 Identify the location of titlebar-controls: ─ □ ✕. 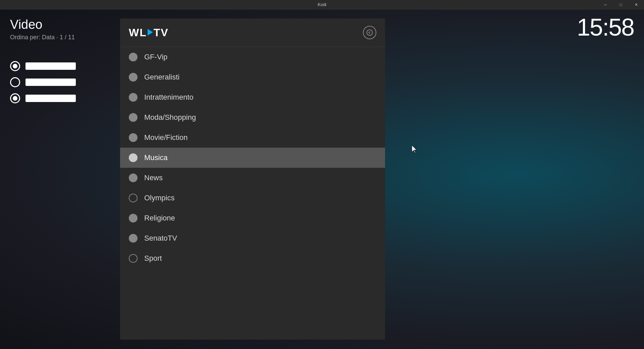
(621, 5).